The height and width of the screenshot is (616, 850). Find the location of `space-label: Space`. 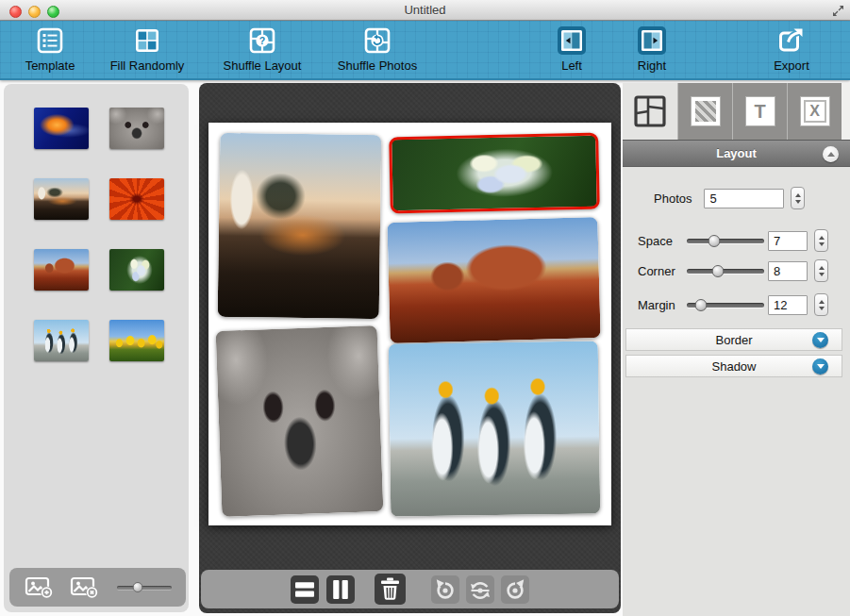

space-label: Space is located at coordinates (661, 241).